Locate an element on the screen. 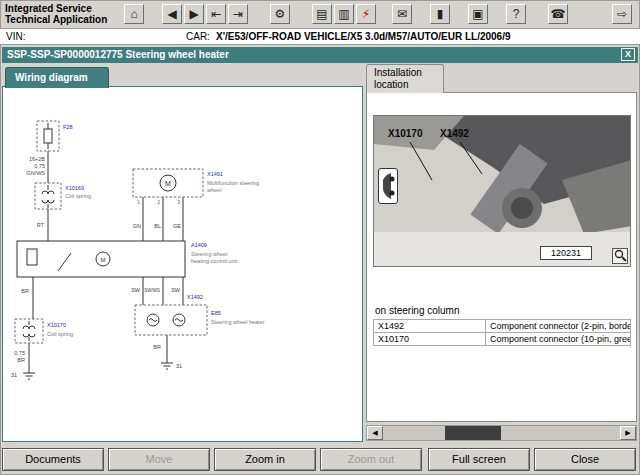  coil-bottom-label: Coil spring is located at coordinates (60, 334).